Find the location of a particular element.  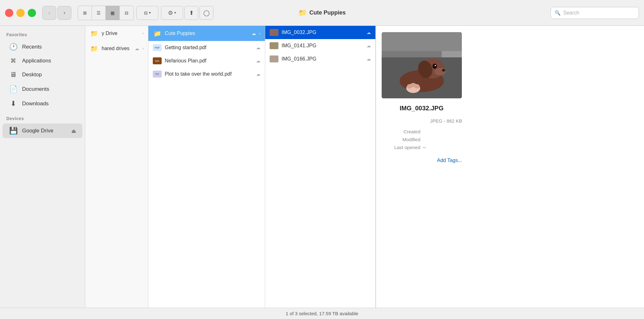

item-name: Cute Puppies is located at coordinates (206, 33).